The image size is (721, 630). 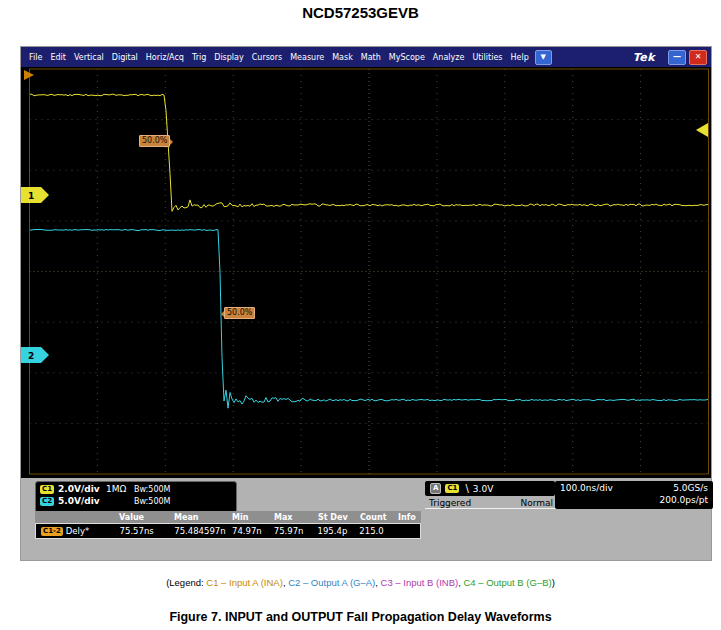 What do you see at coordinates (125, 58) in the screenshot?
I see `menu-item-digital: Digital` at bounding box center [125, 58].